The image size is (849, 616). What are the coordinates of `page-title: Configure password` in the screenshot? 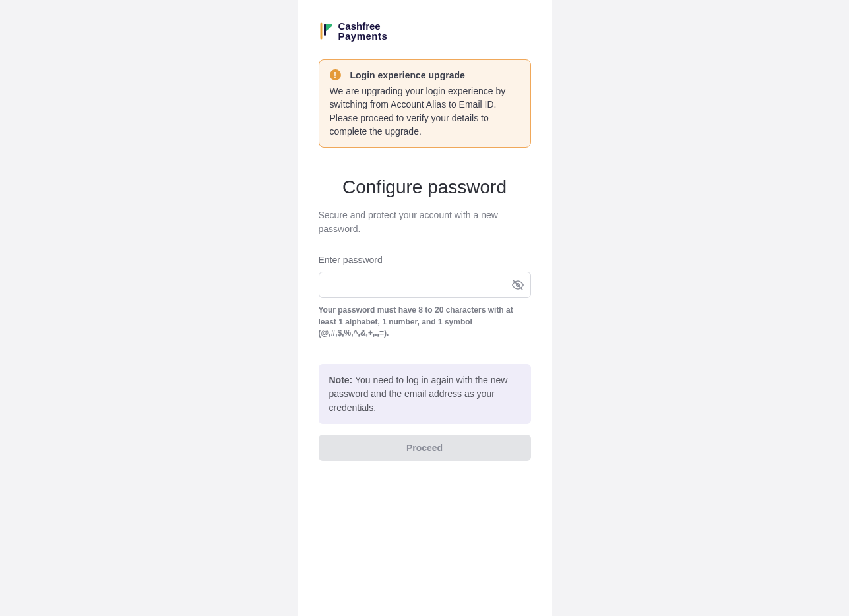 It's located at (425, 187).